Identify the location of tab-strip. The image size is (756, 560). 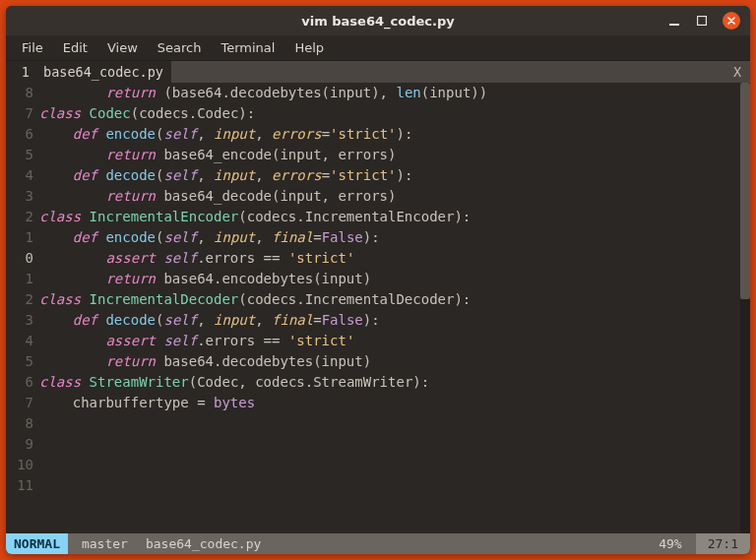
(448, 72).